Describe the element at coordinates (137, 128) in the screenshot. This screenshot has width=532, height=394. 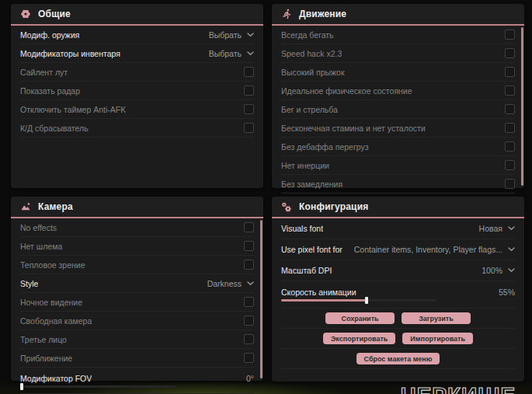
I see `row-cd-resetter: К/Д сбрасыватель` at that location.